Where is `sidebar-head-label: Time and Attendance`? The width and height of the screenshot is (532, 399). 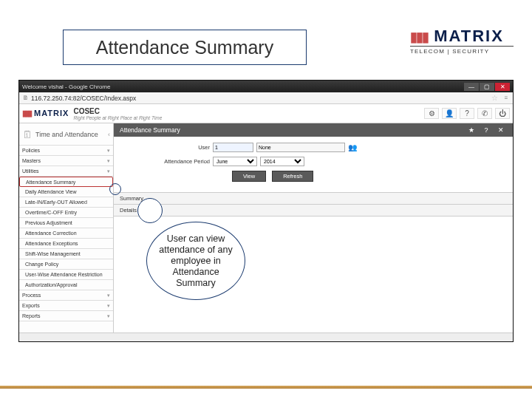 sidebar-head-label: Time and Attendance is located at coordinates (66, 134).